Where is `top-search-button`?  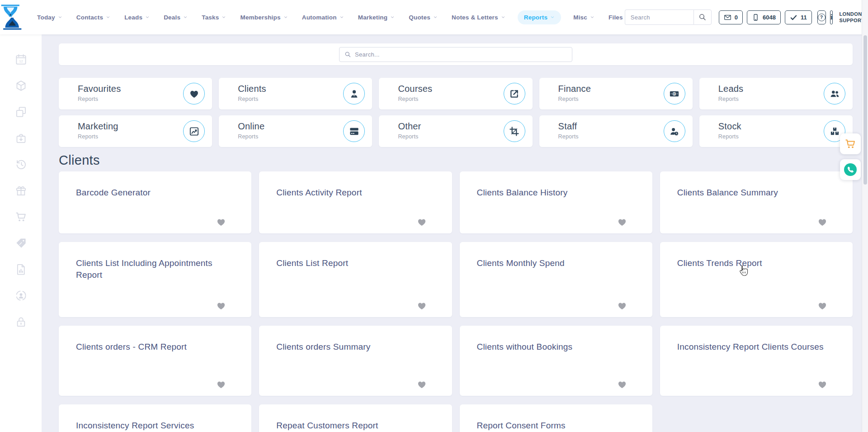
top-search-button is located at coordinates (703, 17).